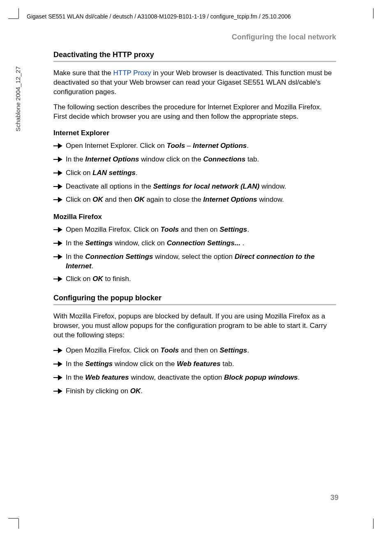 The image size is (392, 537). What do you see at coordinates (201, 187) in the screenshot?
I see `step-text: Deactivate all options in the Settings f…` at bounding box center [201, 187].